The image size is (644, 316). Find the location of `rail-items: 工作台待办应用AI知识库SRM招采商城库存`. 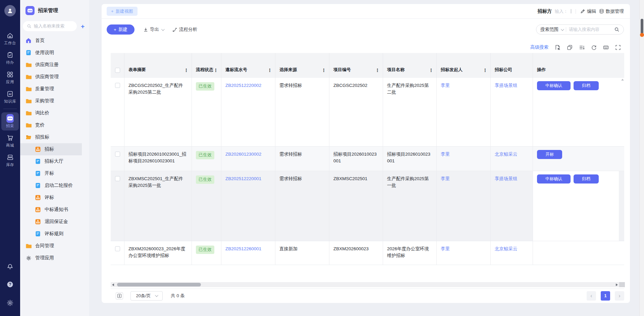

rail-items: 工作台待办应用AI知识库SRM招采商城库存 is located at coordinates (10, 100).